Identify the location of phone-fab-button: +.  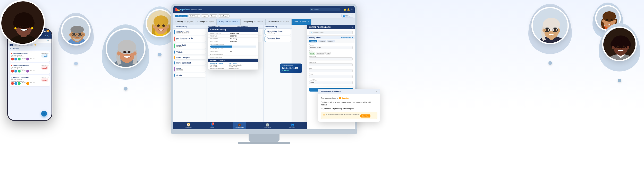
(44, 114).